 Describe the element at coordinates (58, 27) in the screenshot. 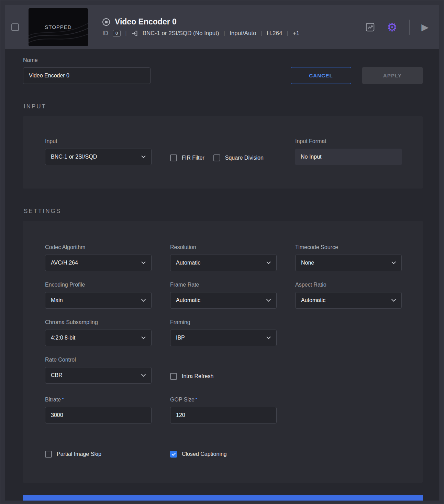

I see `preview-thumbnail: STOPPED` at that location.